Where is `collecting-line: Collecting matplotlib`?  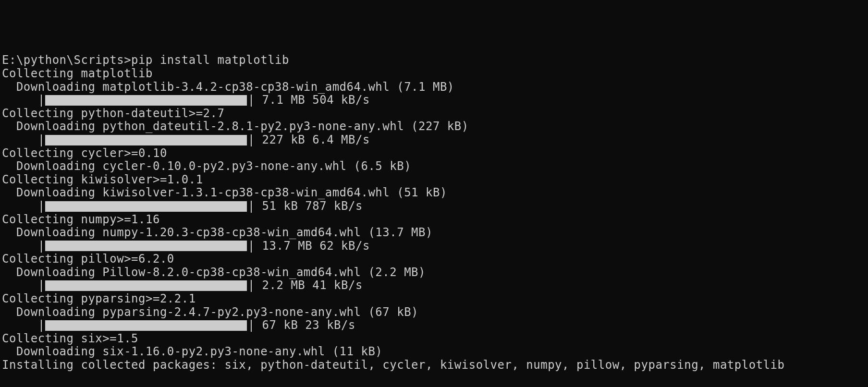
collecting-line: Collecting matplotlib is located at coordinates (434, 74).